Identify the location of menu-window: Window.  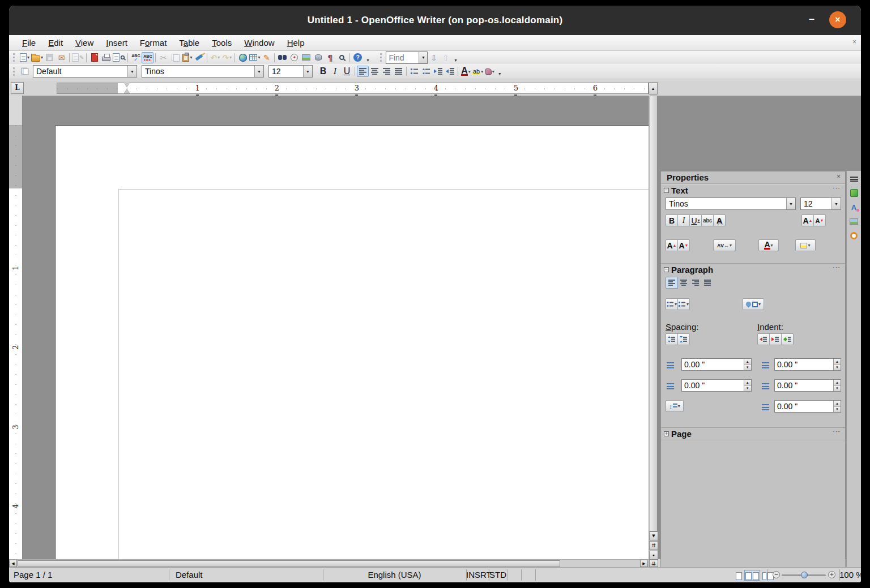
(259, 43).